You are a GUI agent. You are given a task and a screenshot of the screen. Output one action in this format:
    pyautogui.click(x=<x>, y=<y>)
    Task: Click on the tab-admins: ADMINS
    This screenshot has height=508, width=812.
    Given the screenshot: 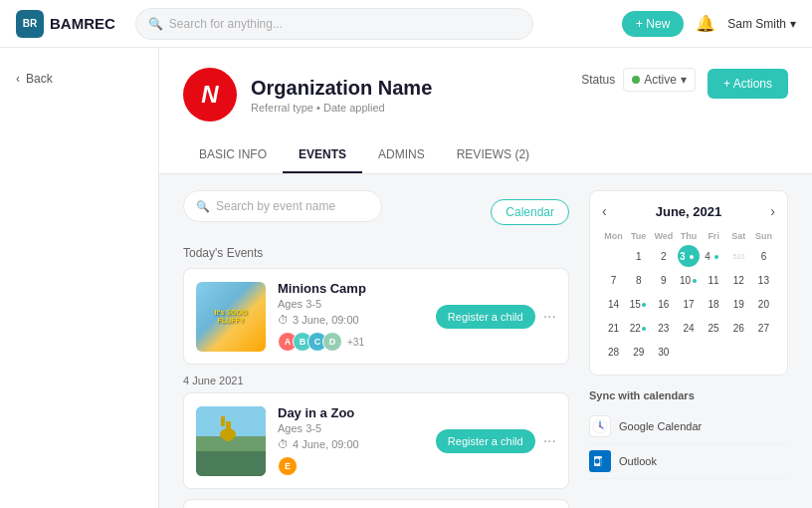 What is the action you would take?
    pyautogui.click(x=402, y=155)
    